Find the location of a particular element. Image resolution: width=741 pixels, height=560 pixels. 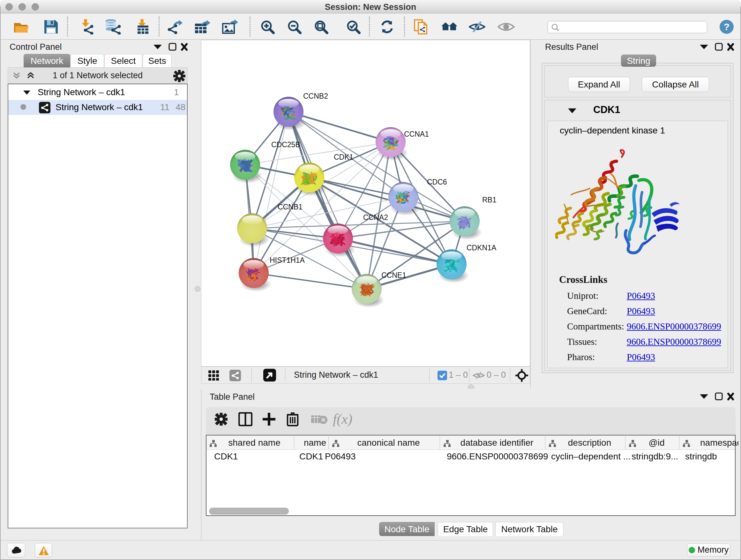

svg-text: CCNB1 is located at coordinates (290, 207).